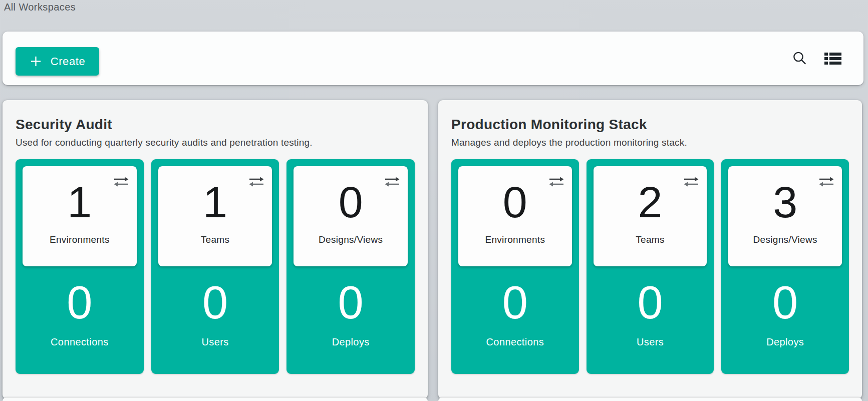 This screenshot has height=401, width=868. Describe the element at coordinates (80, 216) in the screenshot. I see `stat-tile-top: 1 Environments` at that location.